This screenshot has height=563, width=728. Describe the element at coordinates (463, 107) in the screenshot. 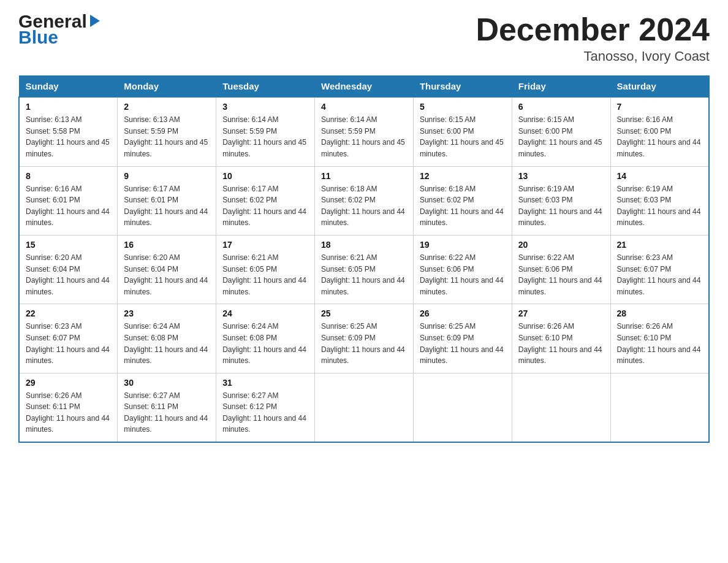

I see `day-number: 5` at that location.